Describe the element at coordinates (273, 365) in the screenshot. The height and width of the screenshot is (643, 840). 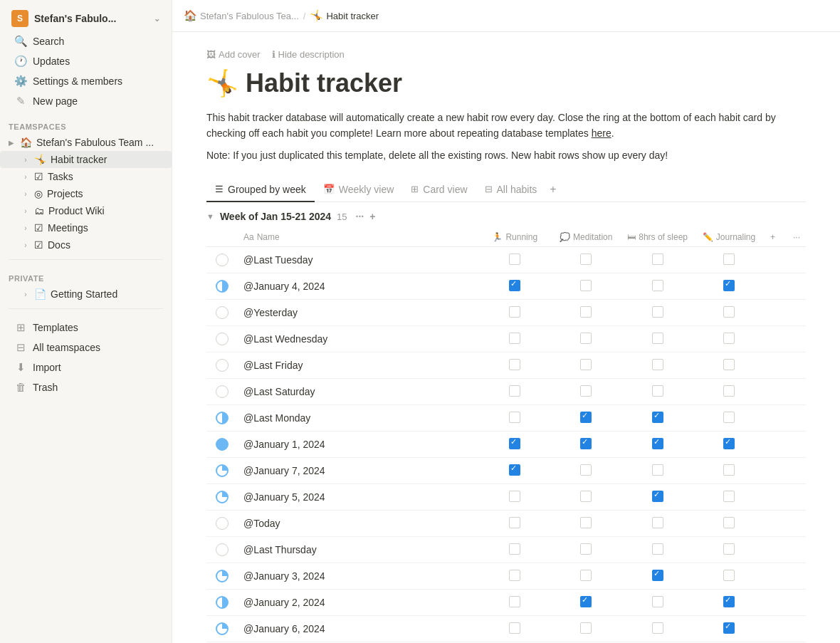
I see `row-name: @Last Friday` at that location.